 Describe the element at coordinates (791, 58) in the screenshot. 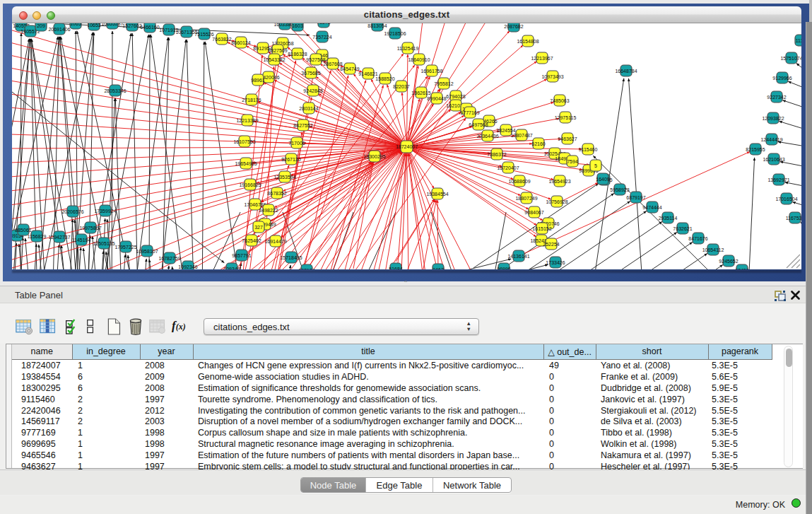

I see `svg-text: 15751074` at that location.